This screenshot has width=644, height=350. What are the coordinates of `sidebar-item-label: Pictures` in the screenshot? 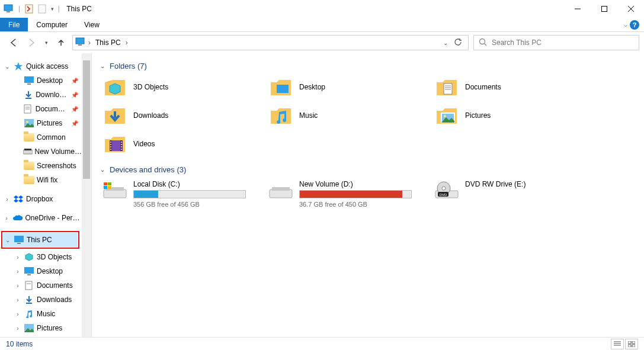 It's located at (50, 123).